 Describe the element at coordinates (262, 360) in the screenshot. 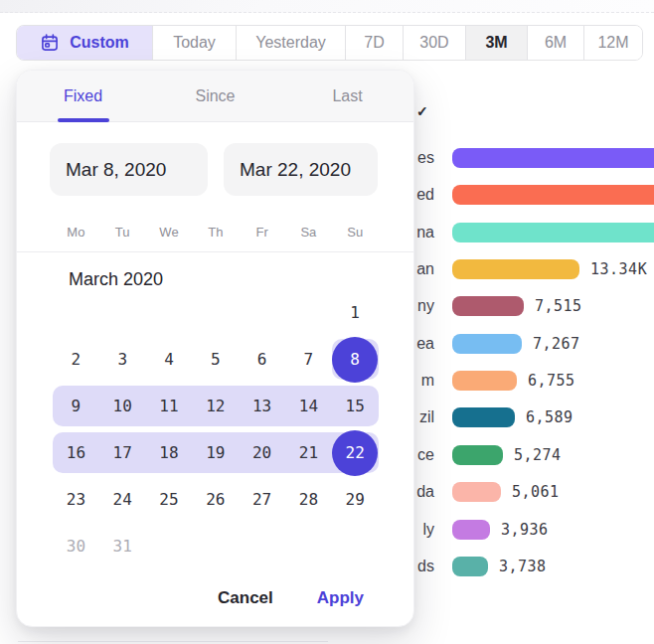

I see `day-6: 6` at that location.